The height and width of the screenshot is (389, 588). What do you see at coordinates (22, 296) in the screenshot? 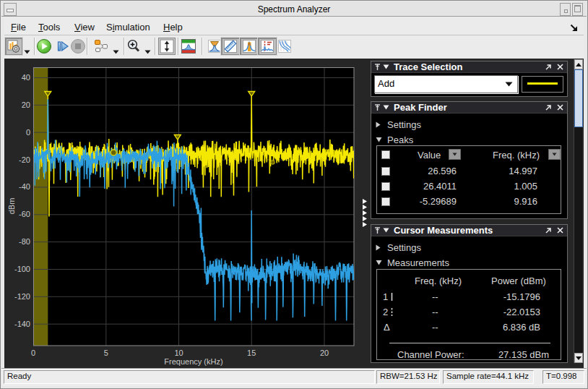
I see `svg-text: -120` at bounding box center [22, 296].